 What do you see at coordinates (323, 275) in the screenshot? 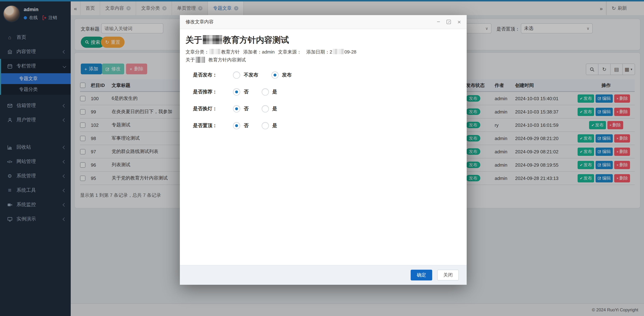
I see `modal-footer: 确定 关闭` at bounding box center [323, 275].